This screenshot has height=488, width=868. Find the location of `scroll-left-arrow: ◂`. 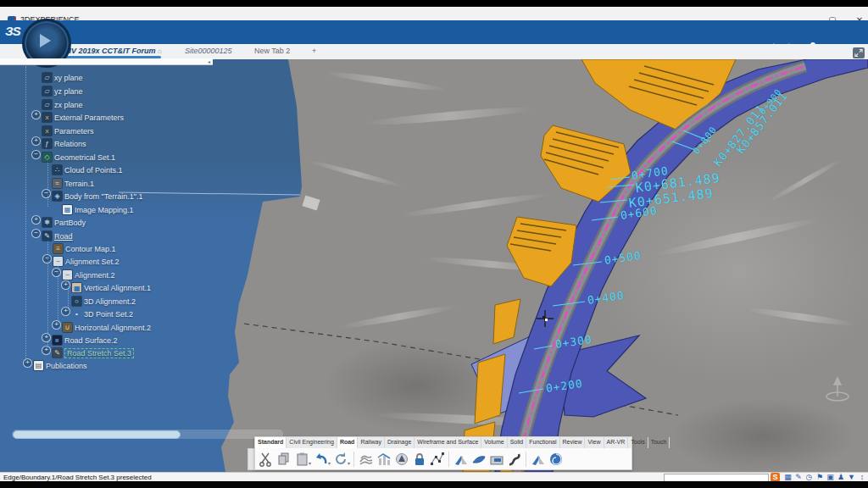

scroll-left-arrow: ◂ is located at coordinates (209, 61).